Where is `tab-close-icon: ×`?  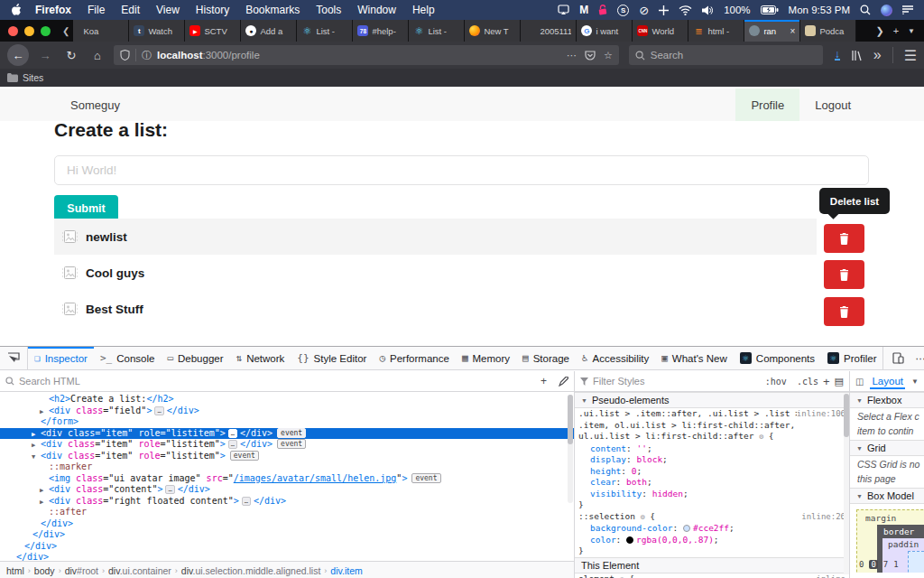 tab-close-icon: × is located at coordinates (793, 31).